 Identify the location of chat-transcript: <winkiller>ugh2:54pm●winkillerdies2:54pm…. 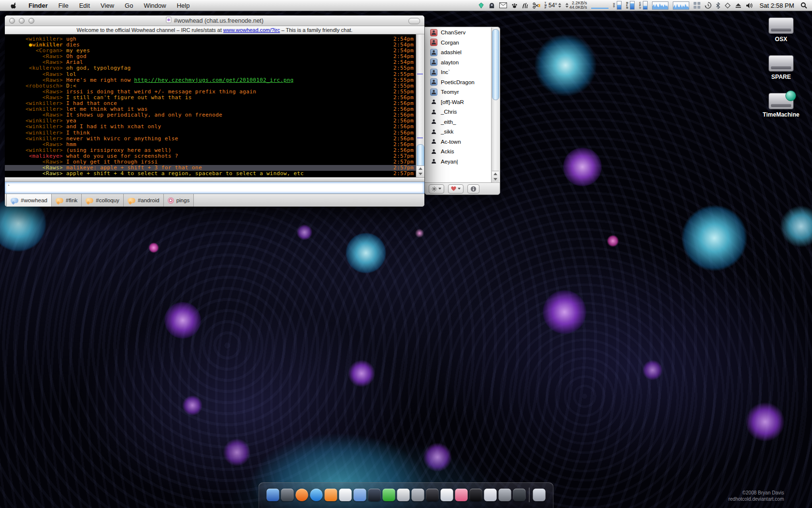
(215, 105).